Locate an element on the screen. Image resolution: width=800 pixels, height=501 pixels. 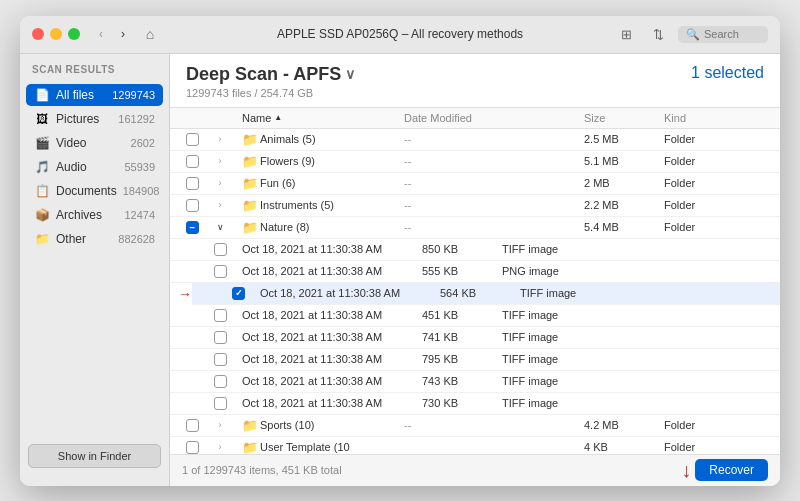
sort-icon: ⇅ is located at coordinates (658, 34).